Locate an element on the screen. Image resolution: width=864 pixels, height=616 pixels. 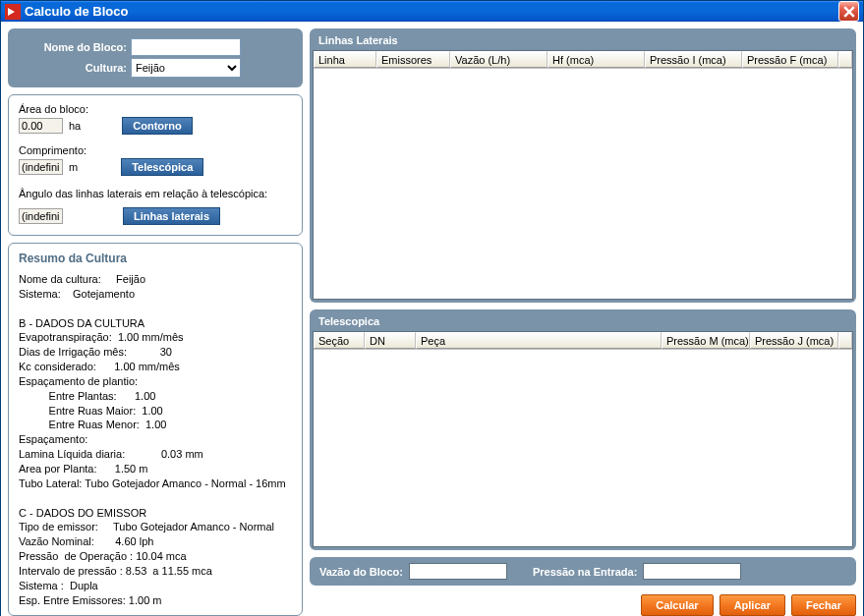
titlebar: Calculo de Bloco is located at coordinates (432, 12).